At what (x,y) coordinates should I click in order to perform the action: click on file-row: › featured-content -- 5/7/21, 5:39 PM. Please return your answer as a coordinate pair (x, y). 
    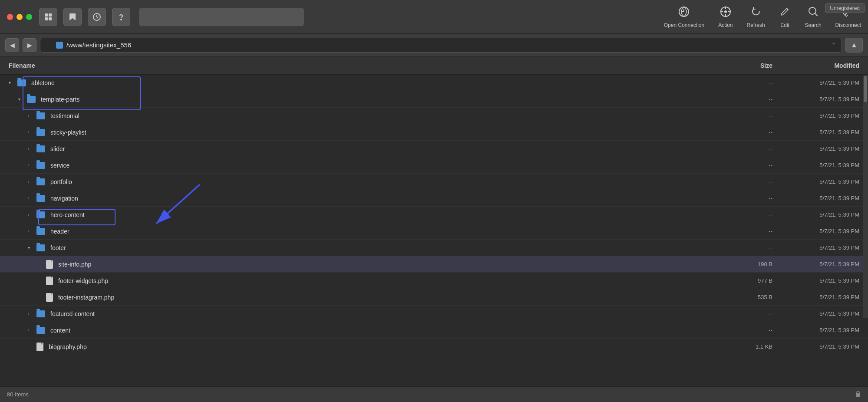
    Looking at the image, I should click on (434, 314).